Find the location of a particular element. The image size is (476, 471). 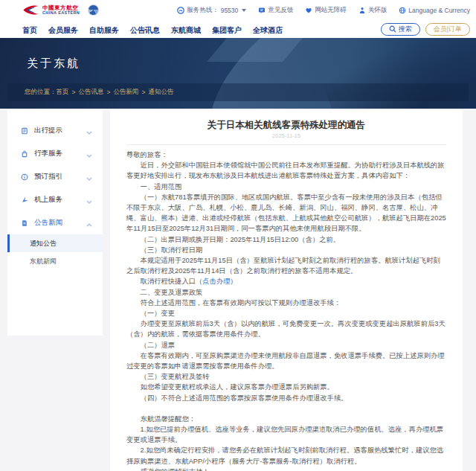

toplink-label: Language & Currency is located at coordinates (439, 10).